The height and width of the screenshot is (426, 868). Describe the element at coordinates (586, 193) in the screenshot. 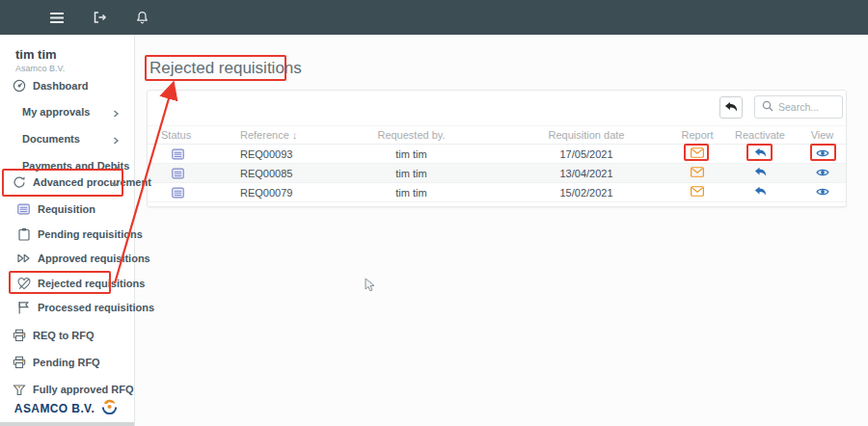

I see `requisition-date-cell: 15/02/2021` at that location.